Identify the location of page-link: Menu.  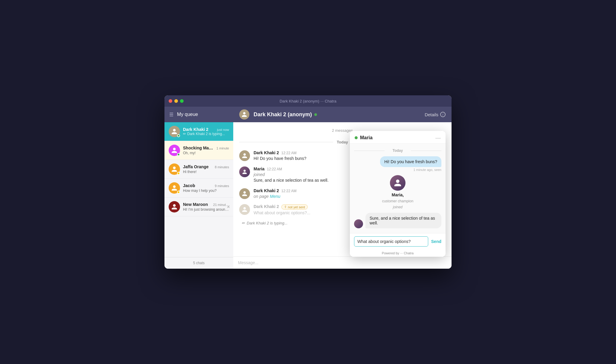
(275, 196).